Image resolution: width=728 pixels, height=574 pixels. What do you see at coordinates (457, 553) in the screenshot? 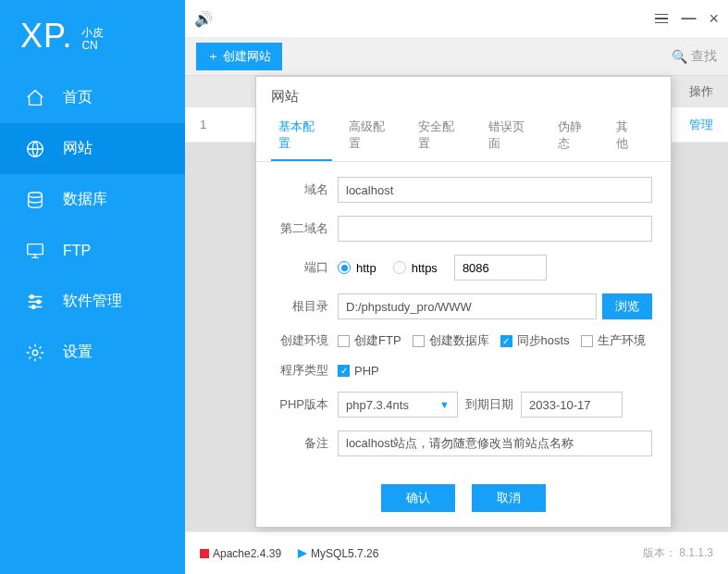
I see `footer: Apache2.4.39 MySQL5.7.26 版本： 8.1.1.3` at bounding box center [457, 553].